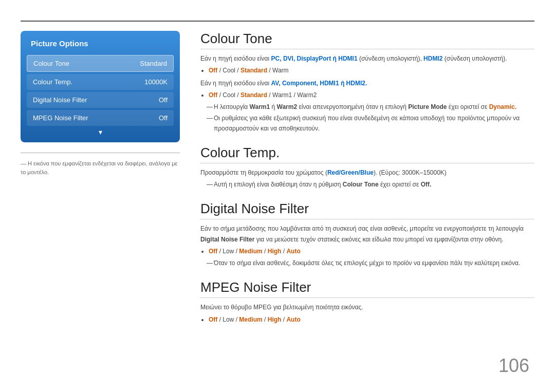 The image size is (555, 392). What do you see at coordinates (367, 210) in the screenshot?
I see `section-title-digital-noise-filter: Digital Noise Filter` at bounding box center [367, 210].